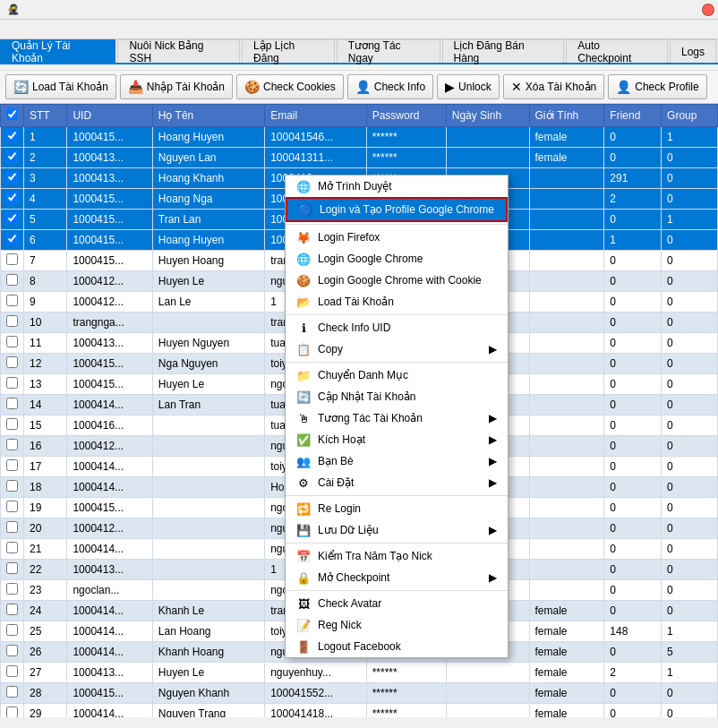 The image size is (718, 728). Describe the element at coordinates (397, 509) in the screenshot. I see `ctx-item-14: 🔁Re Login` at that location.